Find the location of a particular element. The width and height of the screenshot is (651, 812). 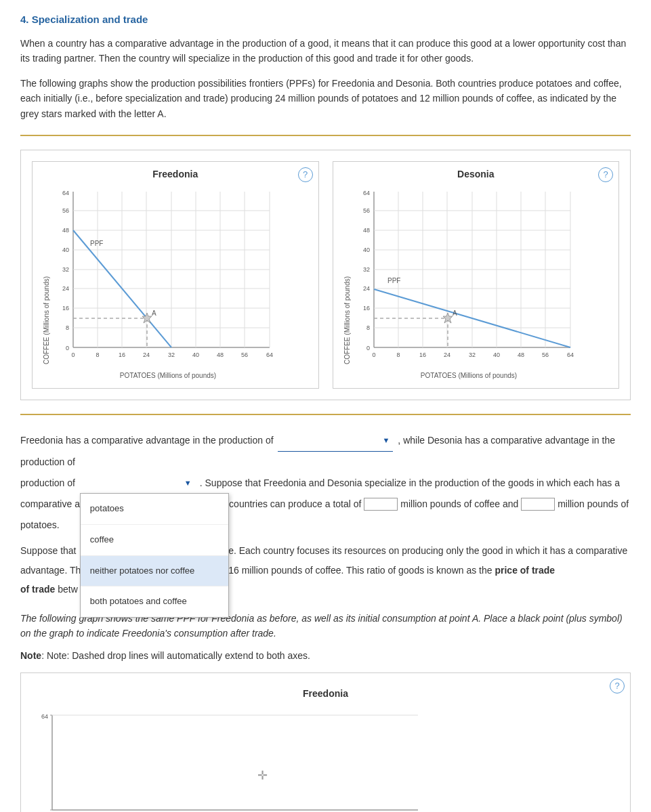

suppose-text: Suppose that is located at coordinates (49, 551).